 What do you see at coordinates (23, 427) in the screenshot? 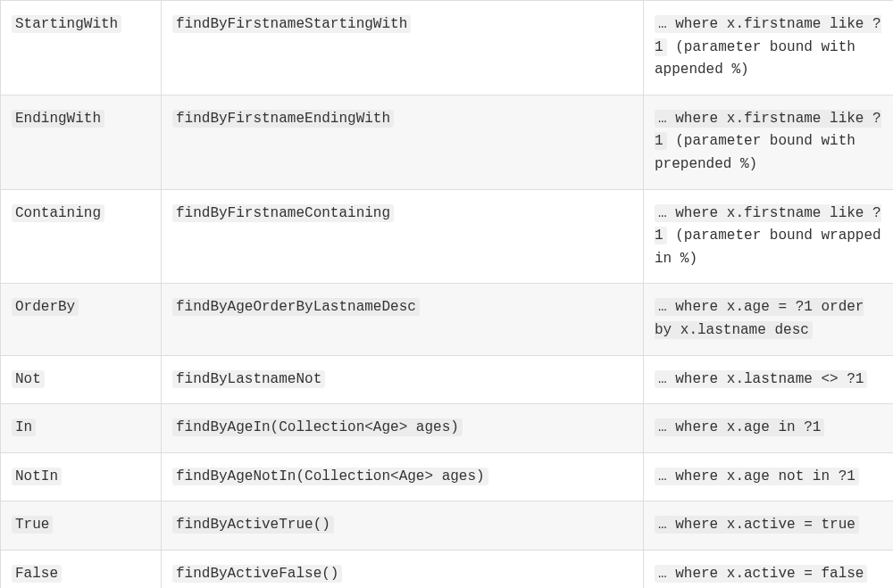
I see `keyword-code: In` at bounding box center [23, 427].